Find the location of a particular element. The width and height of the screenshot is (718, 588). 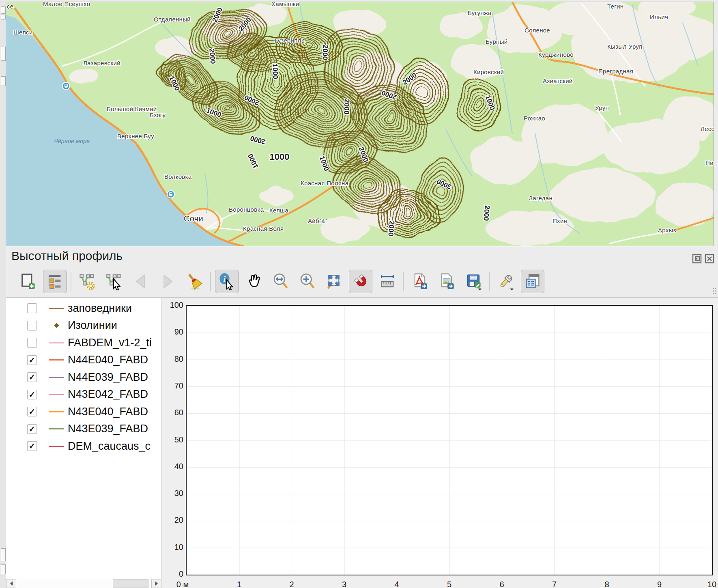

measure-distances-button is located at coordinates (387, 281).